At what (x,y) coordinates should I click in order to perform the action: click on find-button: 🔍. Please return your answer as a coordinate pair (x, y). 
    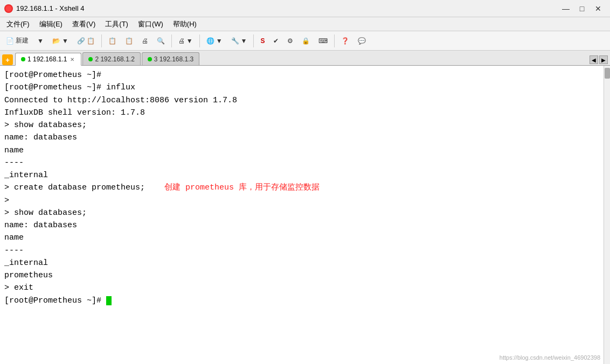
    Looking at the image, I should click on (161, 41).